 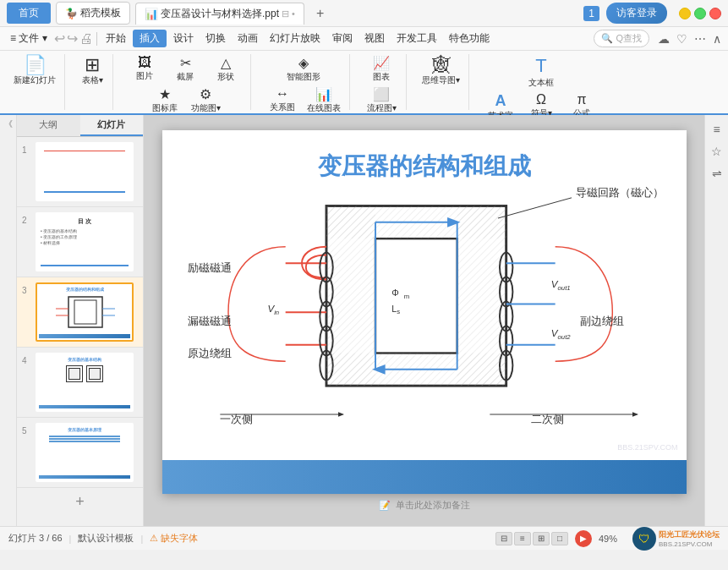 What do you see at coordinates (29, 39) in the screenshot?
I see `menu-file: ≡ 文件 ▾` at bounding box center [29, 39].